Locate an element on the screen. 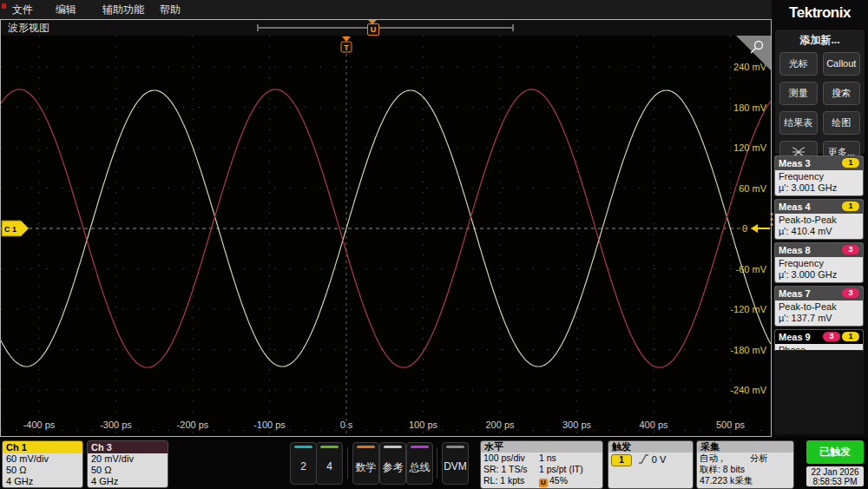  acquisition-title: 采集 is located at coordinates (745, 446).